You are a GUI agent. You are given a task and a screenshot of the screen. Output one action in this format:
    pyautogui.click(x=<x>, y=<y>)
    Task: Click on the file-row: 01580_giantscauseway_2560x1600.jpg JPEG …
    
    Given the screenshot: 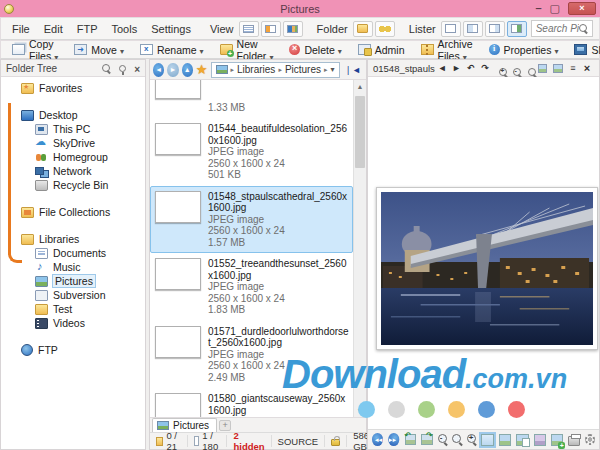 What is the action you would take?
    pyautogui.click(x=252, y=402)
    